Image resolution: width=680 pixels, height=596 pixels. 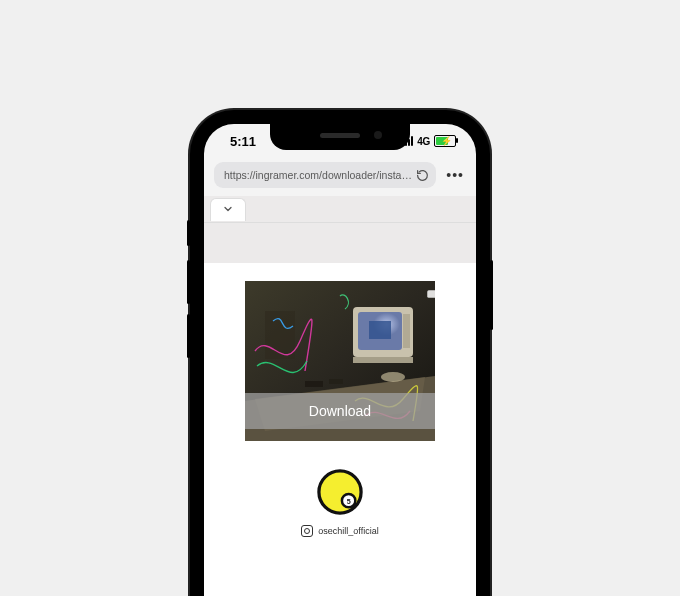 What do you see at coordinates (340, 503) in the screenshot?
I see `profile-section: 5 osechill_official` at bounding box center [340, 503].